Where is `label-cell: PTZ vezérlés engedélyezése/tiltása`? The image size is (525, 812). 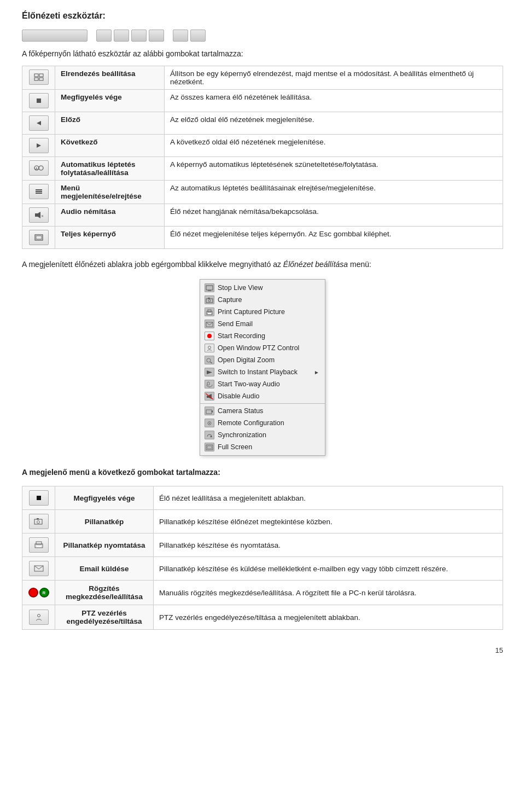 label-cell: PTZ vezérlés engedélyezése/tiltása is located at coordinates (104, 617).